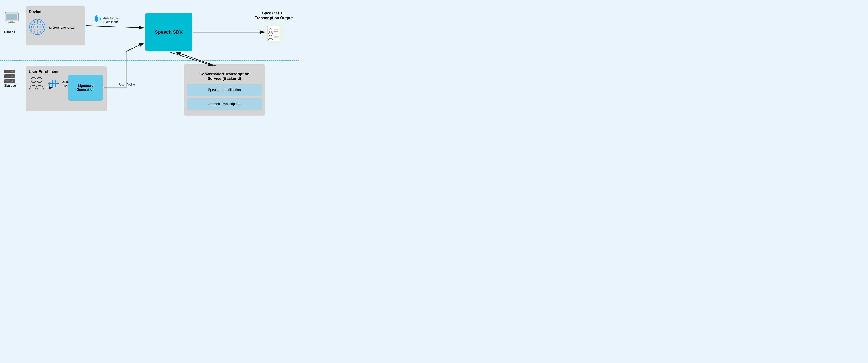  I want to click on svg-text: User Profile, so click(127, 85).